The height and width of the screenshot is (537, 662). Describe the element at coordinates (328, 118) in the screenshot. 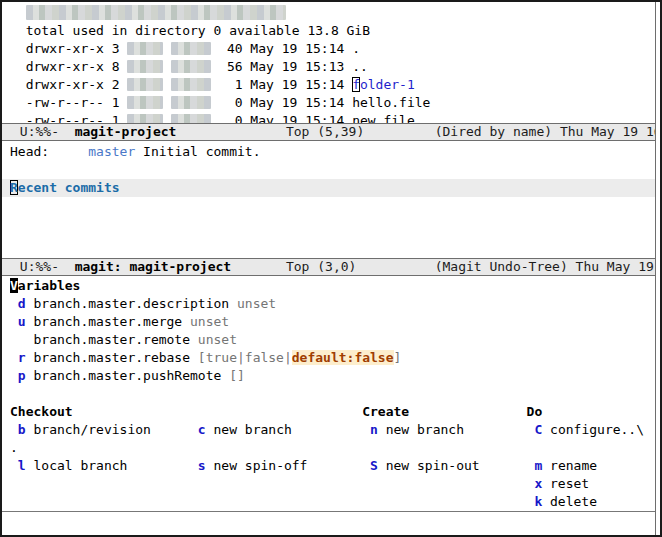

I see `dired-row-new-file: -rw-r--r-- 1 0 May 19 15:14 new.file` at that location.